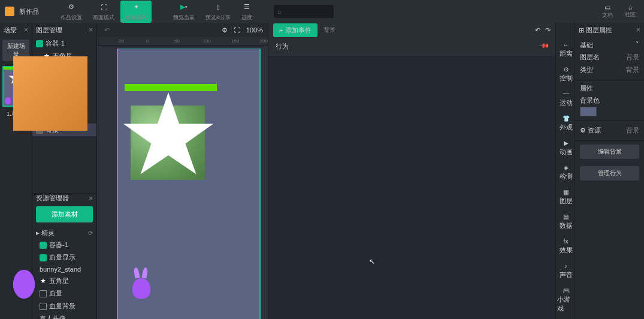 The height and width of the screenshot is (319, 644). What do you see at coordinates (184, 12) in the screenshot?
I see `preview-button: ▶▾ 预览当前` at bounding box center [184, 12].